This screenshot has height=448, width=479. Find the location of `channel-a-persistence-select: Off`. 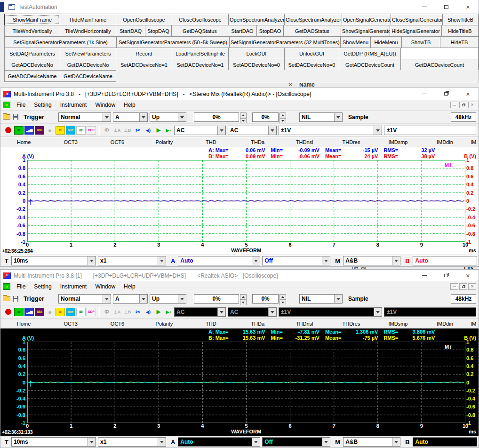

channel-a-persistence-select: Off is located at coordinates (296, 261).